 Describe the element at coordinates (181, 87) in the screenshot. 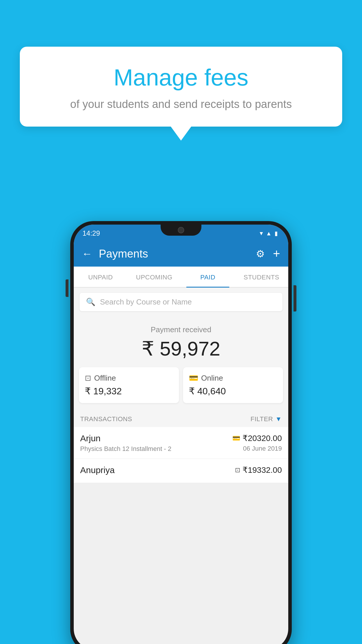

I see `tooltip-card: Manage fees of your students and send re…` at that location.